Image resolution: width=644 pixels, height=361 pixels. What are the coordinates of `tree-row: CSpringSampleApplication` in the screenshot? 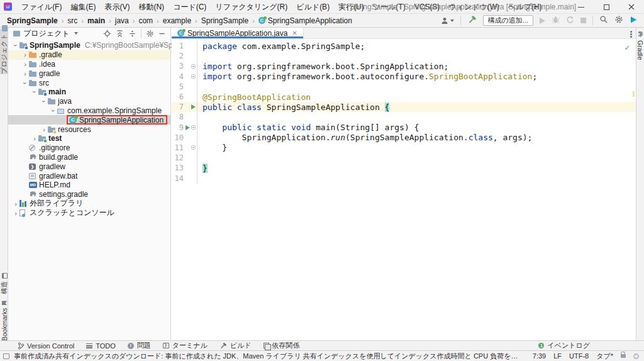 It's located at (89, 119).